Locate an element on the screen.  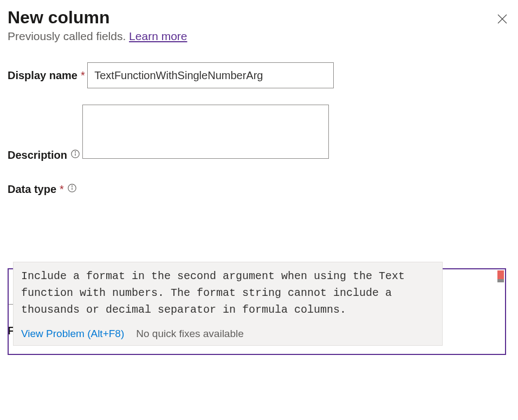
display-name-input is located at coordinates (210, 75).